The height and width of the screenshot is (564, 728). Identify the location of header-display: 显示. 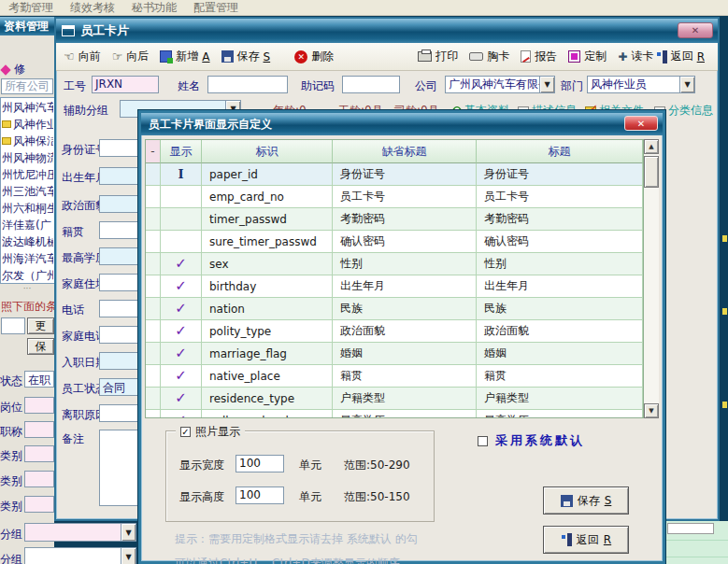
(181, 151).